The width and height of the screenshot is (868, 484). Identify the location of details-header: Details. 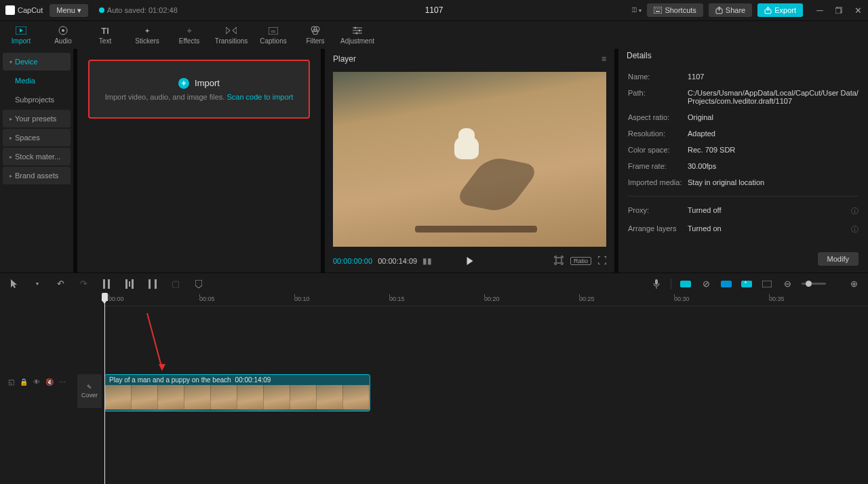
(743, 56).